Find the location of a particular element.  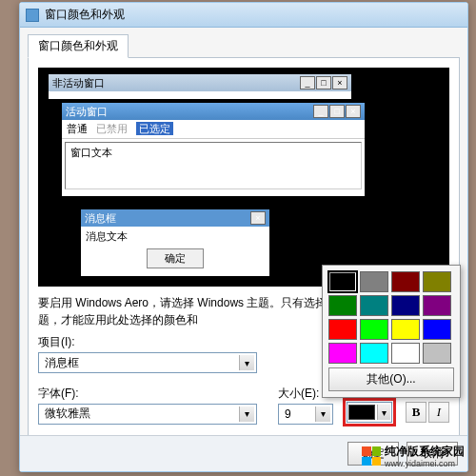

watermark-url: www.yidaimei.com is located at coordinates (425, 465).